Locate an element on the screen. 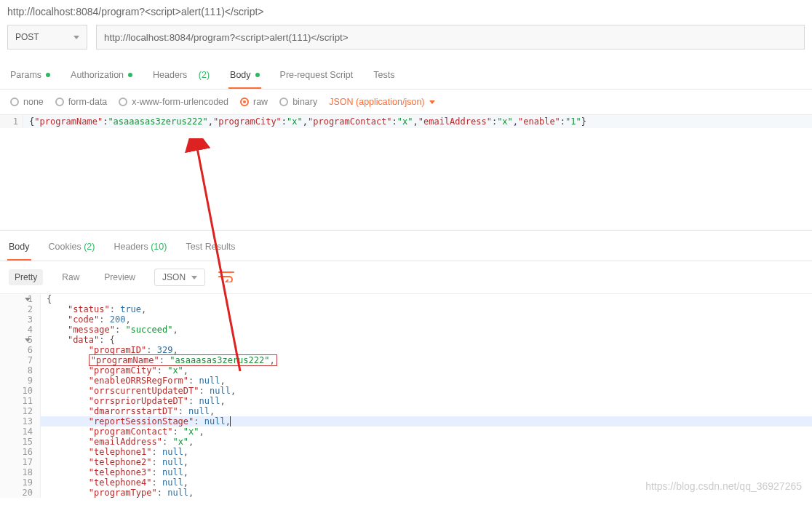  tab-authorization: Authorization is located at coordinates (102, 76).